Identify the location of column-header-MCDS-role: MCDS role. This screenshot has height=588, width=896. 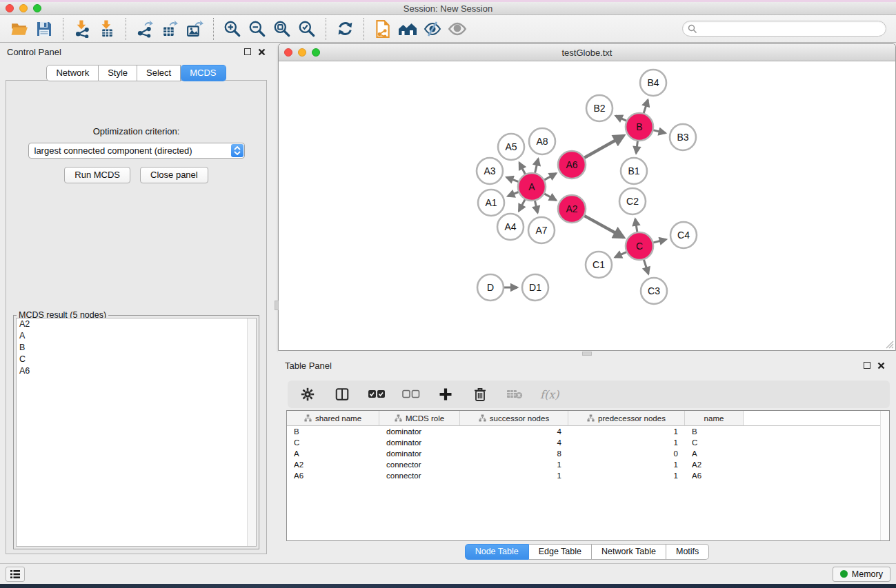
(419, 418).